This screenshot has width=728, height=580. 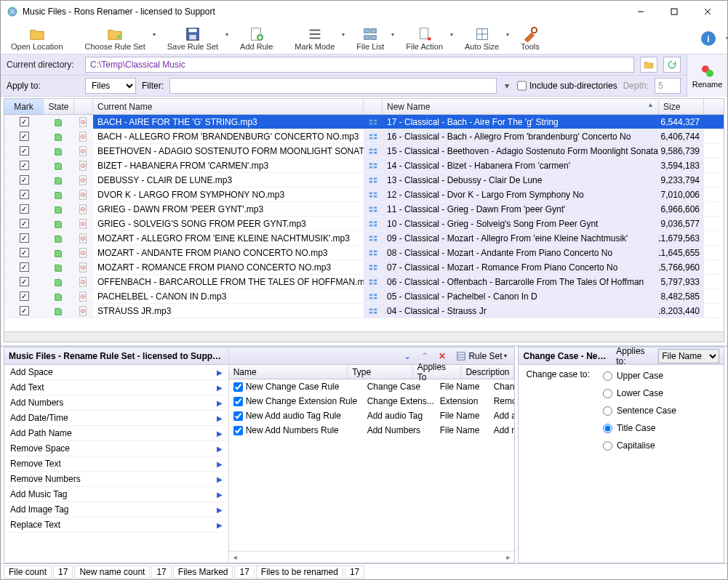 I want to click on rule-category: Remove Text▶, so click(x=116, y=464).